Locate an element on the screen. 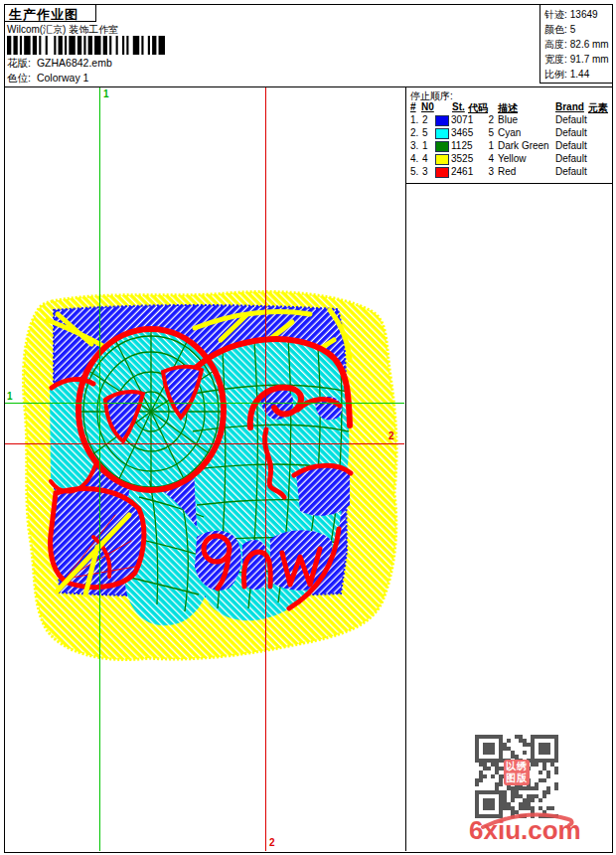  colorway-label: 色位: is located at coordinates (19, 78).